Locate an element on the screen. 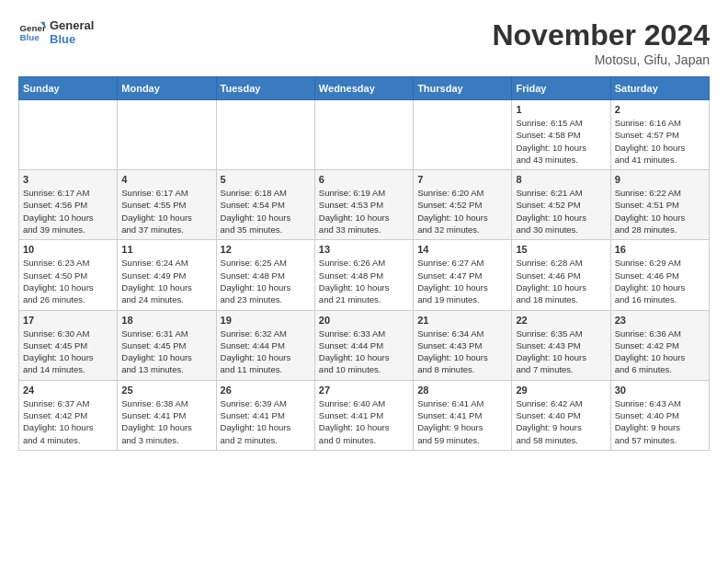  weekday-header-monday: Monday is located at coordinates (167, 88).